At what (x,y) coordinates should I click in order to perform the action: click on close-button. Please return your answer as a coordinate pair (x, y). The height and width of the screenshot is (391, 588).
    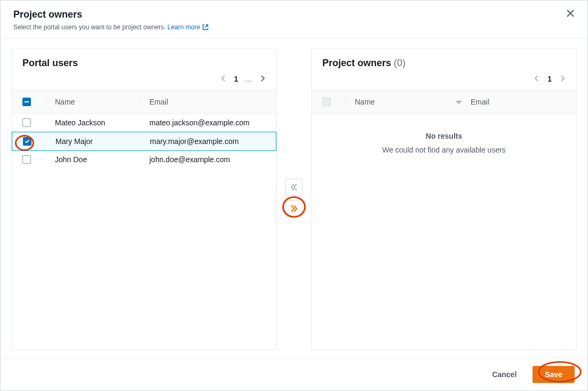
    Looking at the image, I should click on (570, 14).